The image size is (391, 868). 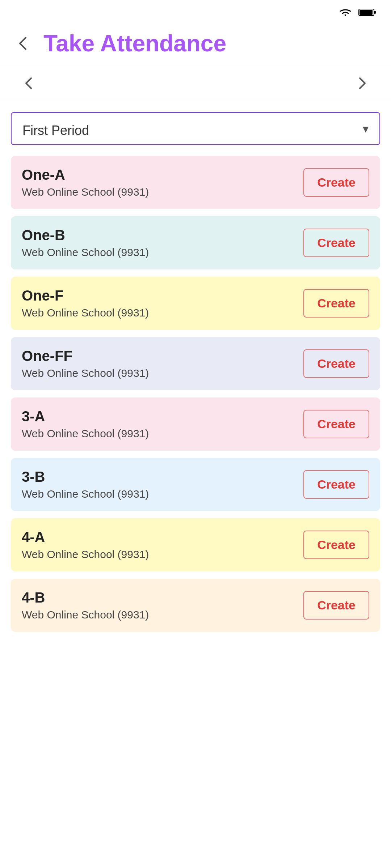 I want to click on app-header: Take Attendance, so click(x=196, y=43).